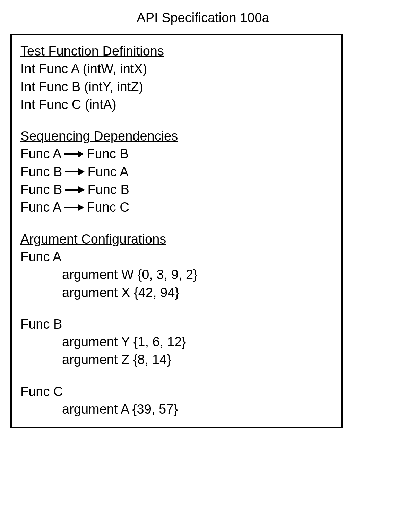  What do you see at coordinates (197, 342) in the screenshot?
I see `arg-line: argument Y {1, 6, 12}` at bounding box center [197, 342].